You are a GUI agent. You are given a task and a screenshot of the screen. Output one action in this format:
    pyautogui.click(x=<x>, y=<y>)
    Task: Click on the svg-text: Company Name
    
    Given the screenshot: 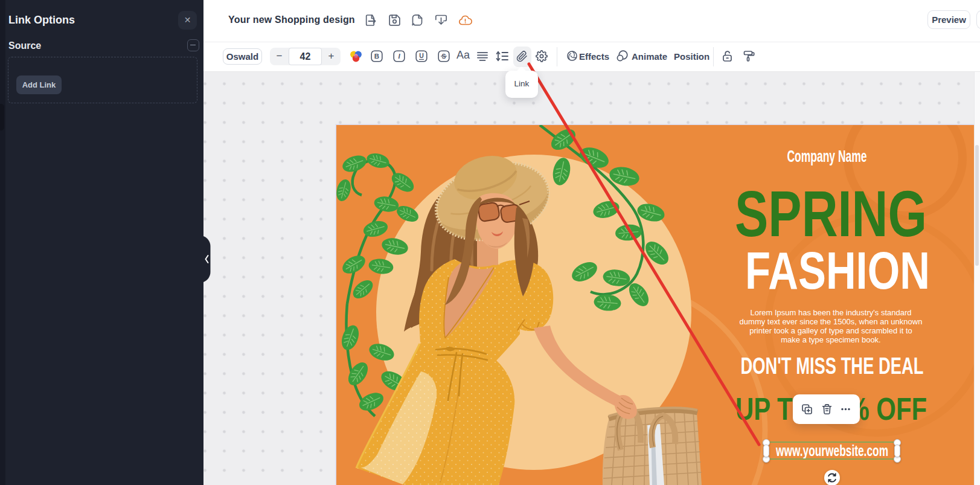 What is the action you would take?
    pyautogui.click(x=827, y=156)
    